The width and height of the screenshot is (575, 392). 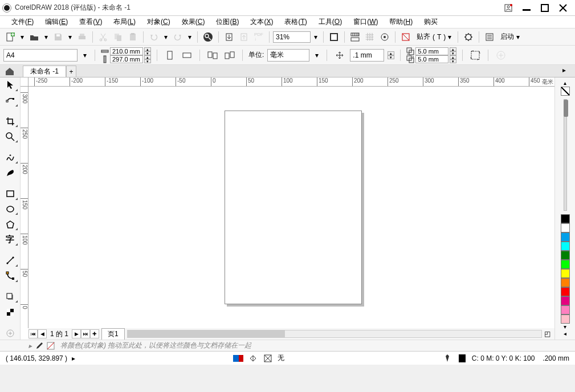 What do you see at coordinates (51, 346) in the screenshot?
I see `no-fill-well-icon` at bounding box center [51, 346].